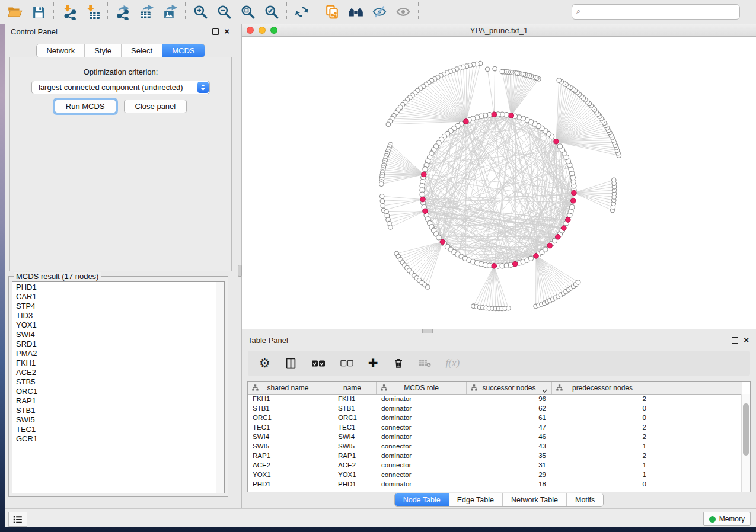 The image size is (756, 532). I want to click on open-session-button, so click(15, 12).